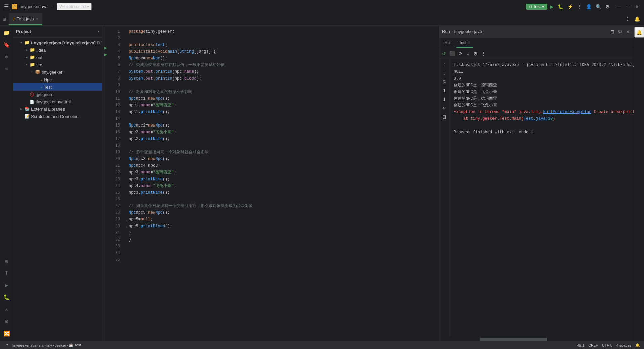  What do you see at coordinates (593, 345) in the screenshot?
I see `status-line-separator: CRLF` at bounding box center [593, 345].